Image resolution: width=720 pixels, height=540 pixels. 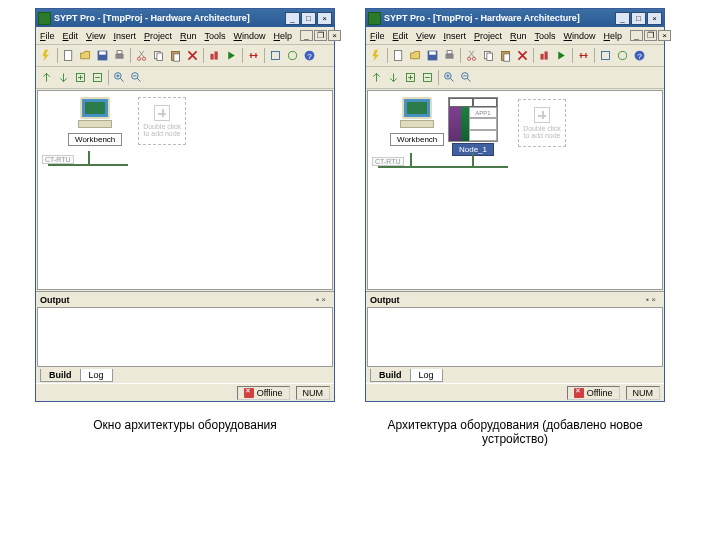 I want to click on device-node: APP1 Node_1, so click(x=473, y=126).